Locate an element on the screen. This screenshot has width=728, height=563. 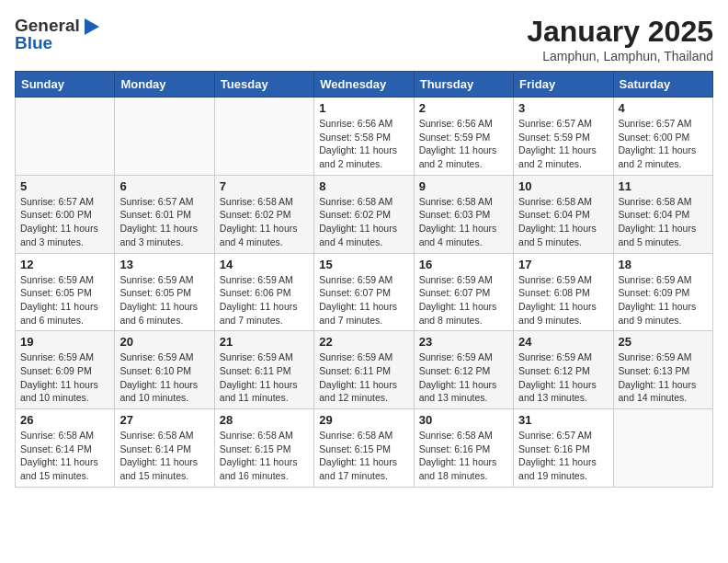
calendar-header-sunday: Sunday is located at coordinates (65, 85).